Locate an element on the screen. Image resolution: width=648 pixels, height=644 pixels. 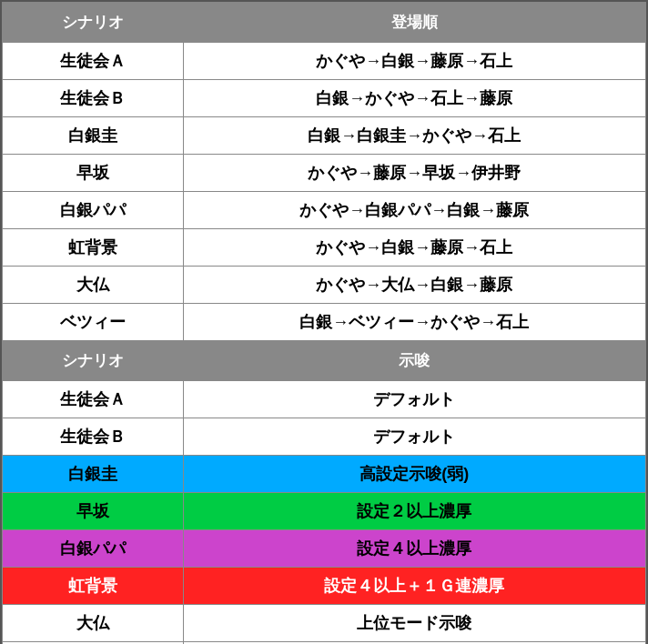
table-row: 白銀パパ かぐや→白銀パパ→白銀→藤原 is located at coordinates (324, 211).